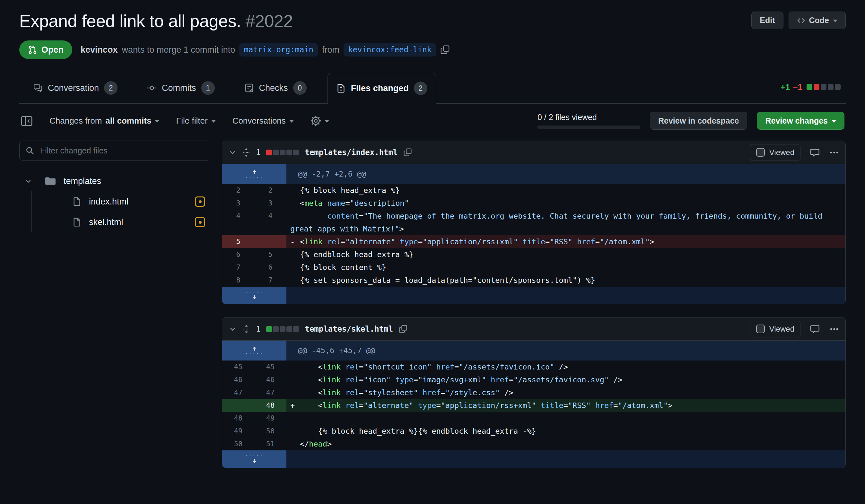 The width and height of the screenshot is (865, 504). I want to click on line-number-new: 46, so click(270, 380).